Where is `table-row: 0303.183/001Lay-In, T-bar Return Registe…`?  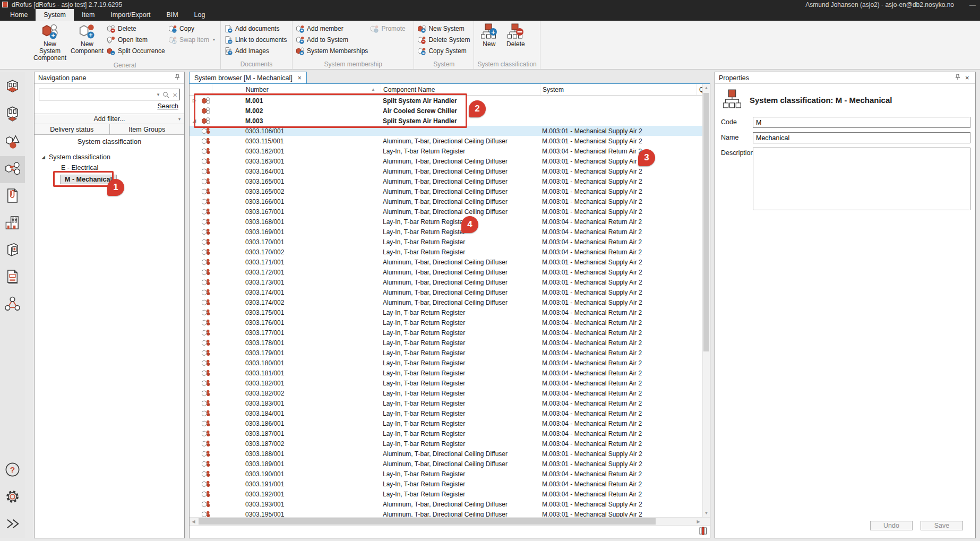
table-row: 0303.183/001Lay-In, T-bar Return Registe… is located at coordinates (446, 403).